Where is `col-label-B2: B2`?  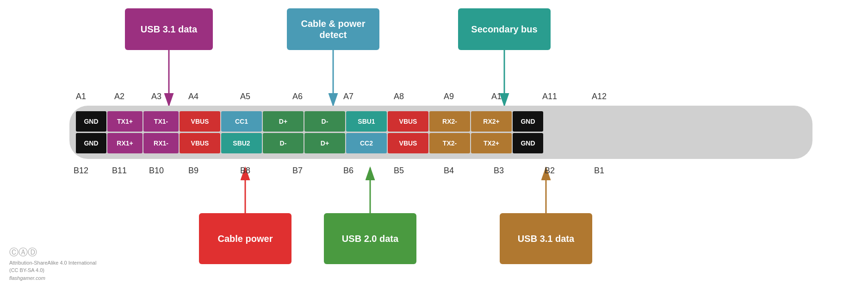
col-label-B2: B2 is located at coordinates (550, 171).